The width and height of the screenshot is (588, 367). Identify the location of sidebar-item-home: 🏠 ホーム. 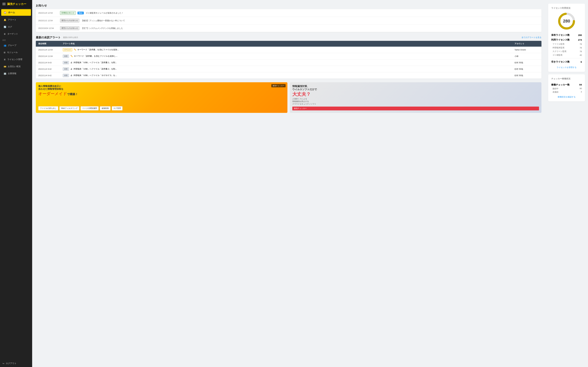
(16, 13).